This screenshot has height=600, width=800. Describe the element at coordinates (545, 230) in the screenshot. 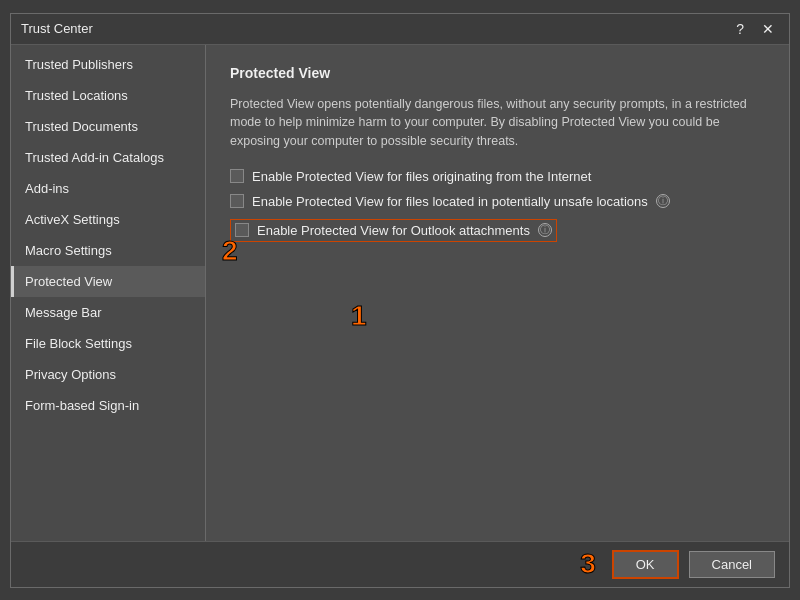

I see `info-icon-outlook: ⓘ` at that location.